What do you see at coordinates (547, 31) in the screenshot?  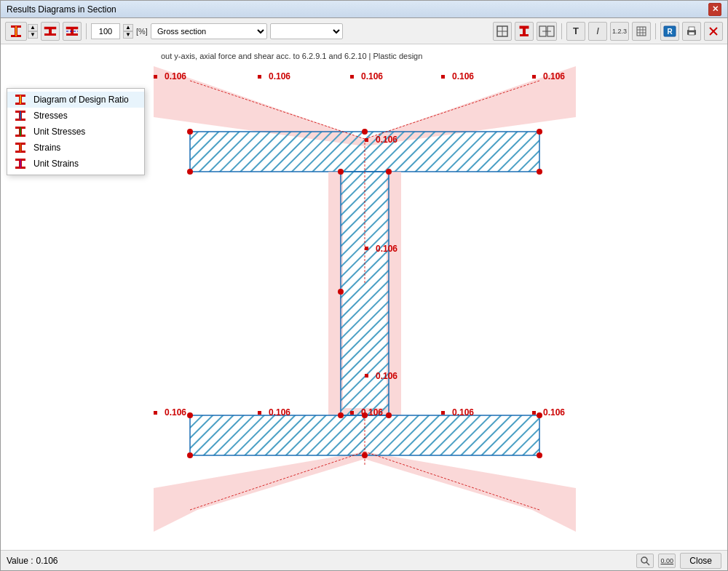 I see `zoom-fit-button` at bounding box center [547, 31].